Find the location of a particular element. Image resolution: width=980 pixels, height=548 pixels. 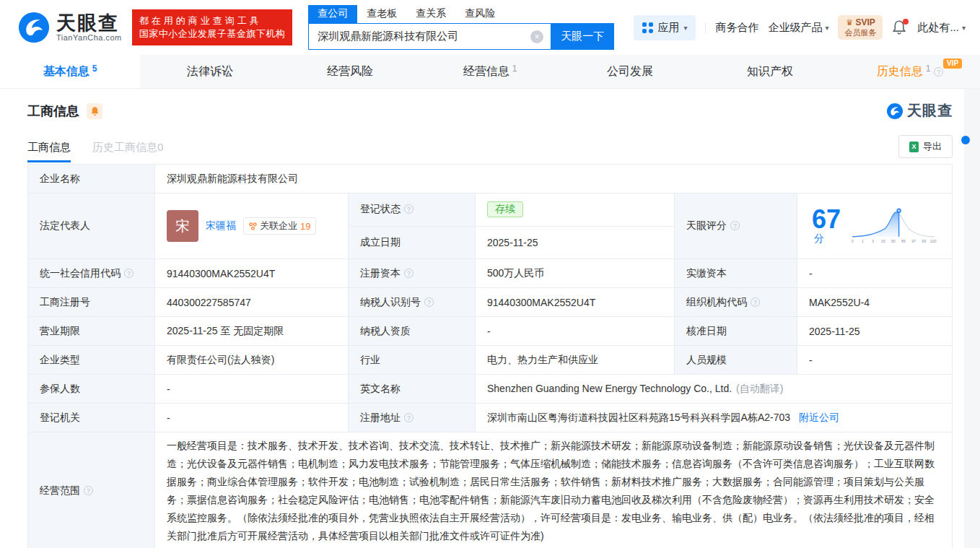

legal-rep-cell: 宋 宋疆福 关联企业 19 is located at coordinates (252, 227).